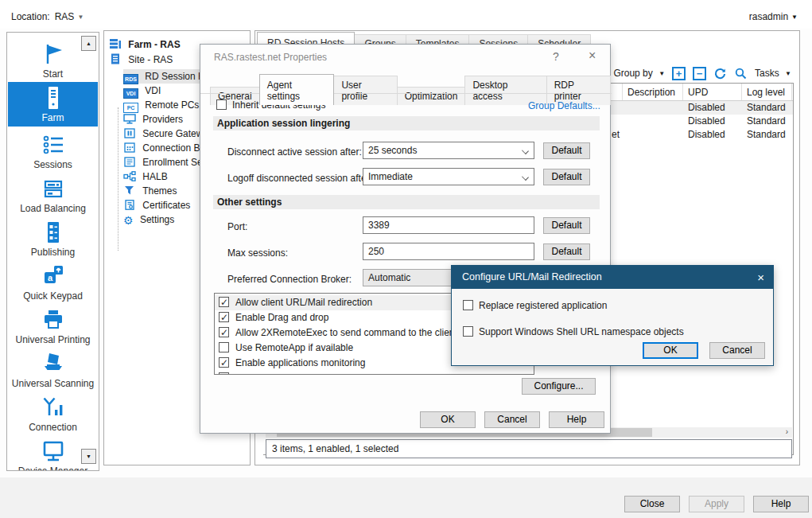  Describe the element at coordinates (52, 189) in the screenshot. I see `load-balancing-icon` at that location.